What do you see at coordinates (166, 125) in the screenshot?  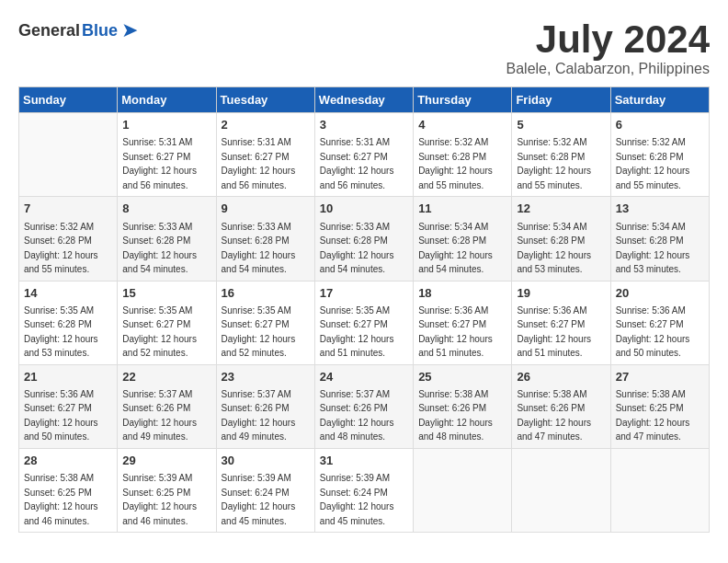 I see `day-number: 1` at bounding box center [166, 125].